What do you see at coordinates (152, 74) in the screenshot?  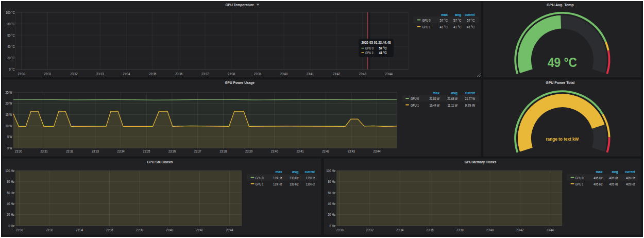 I see `svg-text: 23:35` at bounding box center [152, 74].